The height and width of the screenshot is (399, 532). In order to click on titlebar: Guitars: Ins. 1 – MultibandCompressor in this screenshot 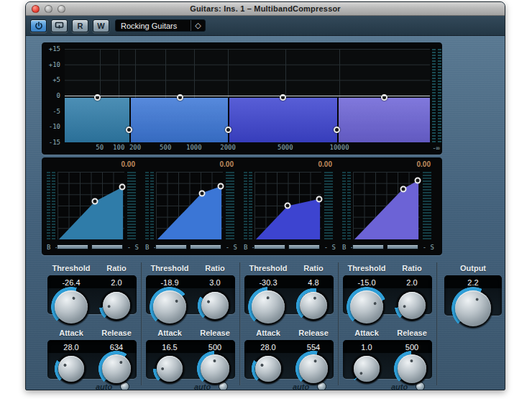, I will do `click(265, 9)`.